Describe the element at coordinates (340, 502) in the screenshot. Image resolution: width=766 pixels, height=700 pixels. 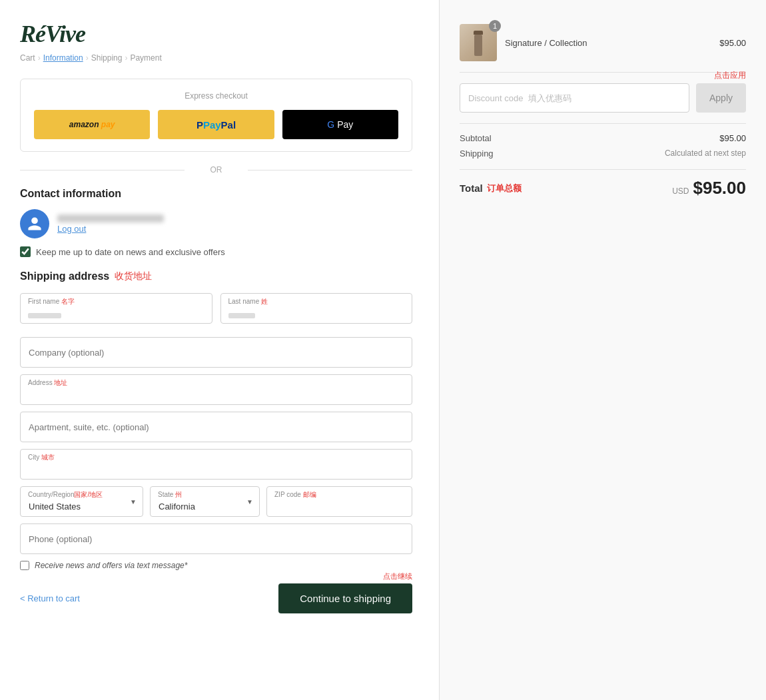
I see `zip-input` at that location.